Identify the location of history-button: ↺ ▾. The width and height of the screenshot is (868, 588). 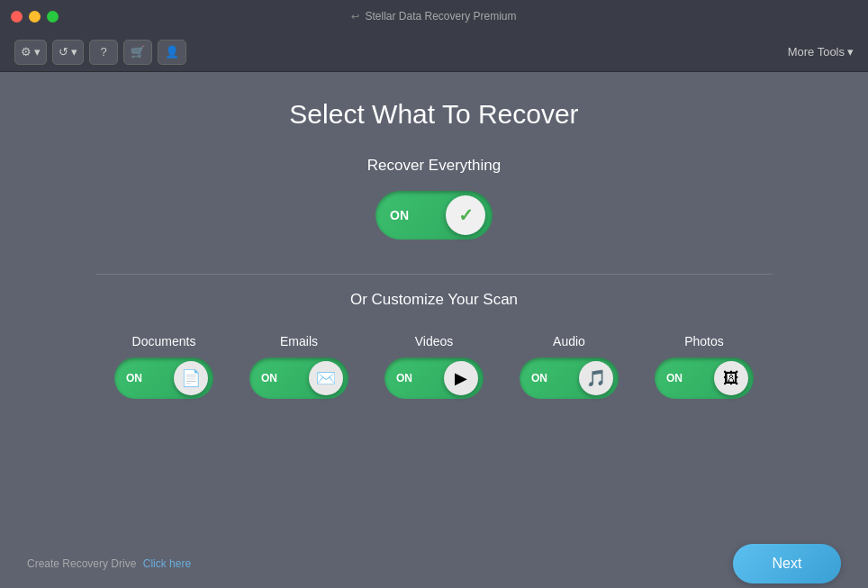
(68, 52).